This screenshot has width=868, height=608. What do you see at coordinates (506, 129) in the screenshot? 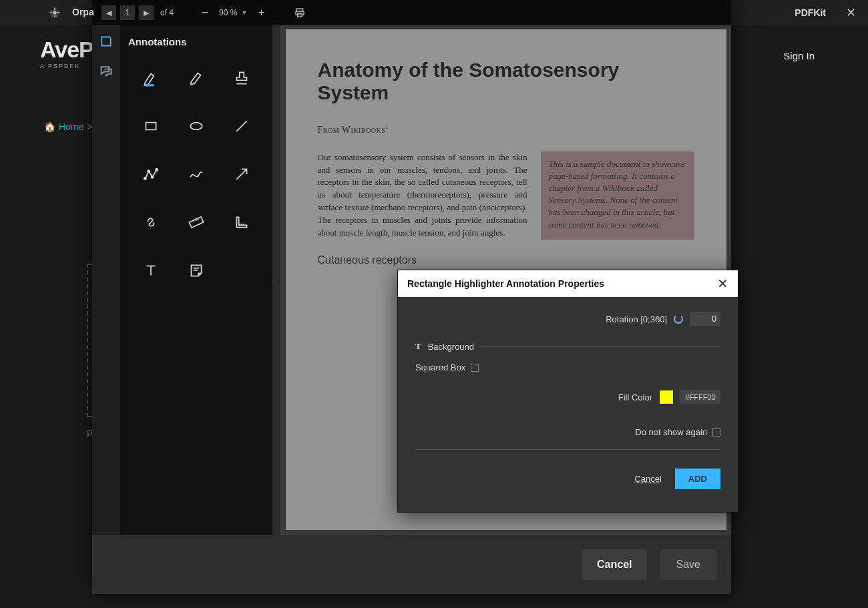
I see `doc-from: From Wikibooks1` at bounding box center [506, 129].